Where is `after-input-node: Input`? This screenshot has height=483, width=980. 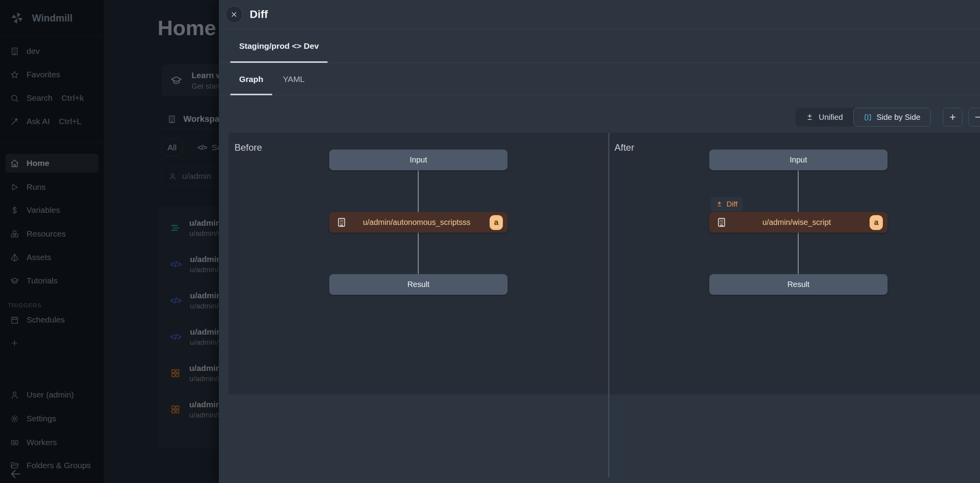 after-input-node: Input is located at coordinates (798, 160).